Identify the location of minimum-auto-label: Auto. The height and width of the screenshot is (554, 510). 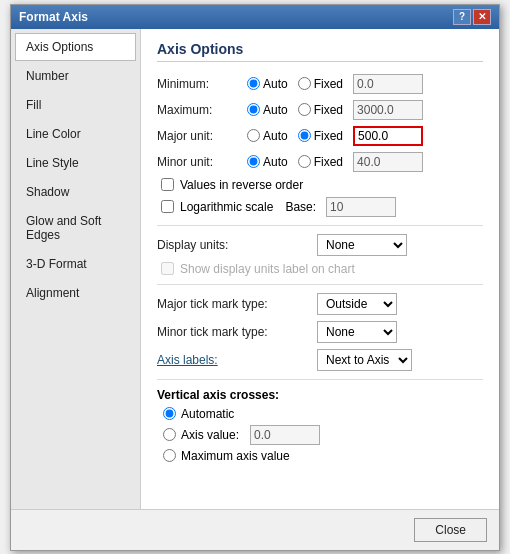
(276, 84).